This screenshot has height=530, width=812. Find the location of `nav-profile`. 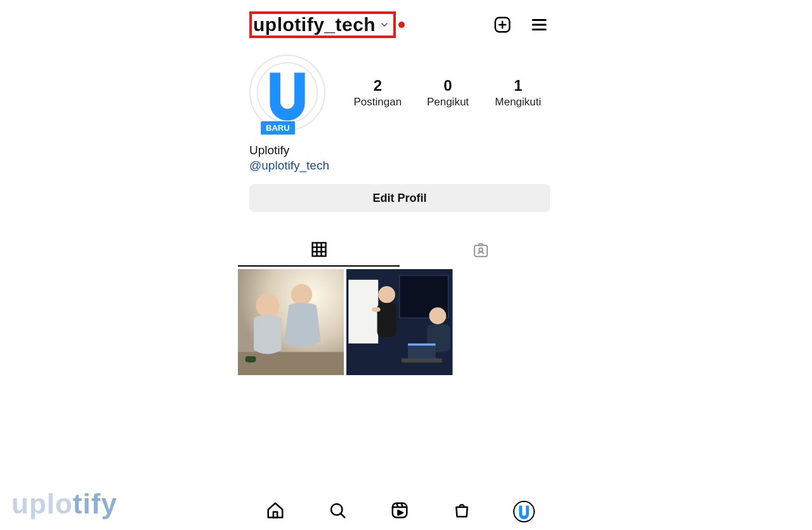

nav-profile is located at coordinates (524, 512).